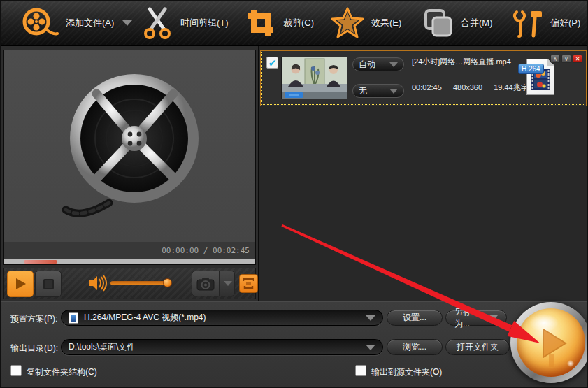 Image resolution: width=588 pixels, height=388 pixels. What do you see at coordinates (227, 284) in the screenshot?
I see `snapshot-dropdown-button` at bounding box center [227, 284].